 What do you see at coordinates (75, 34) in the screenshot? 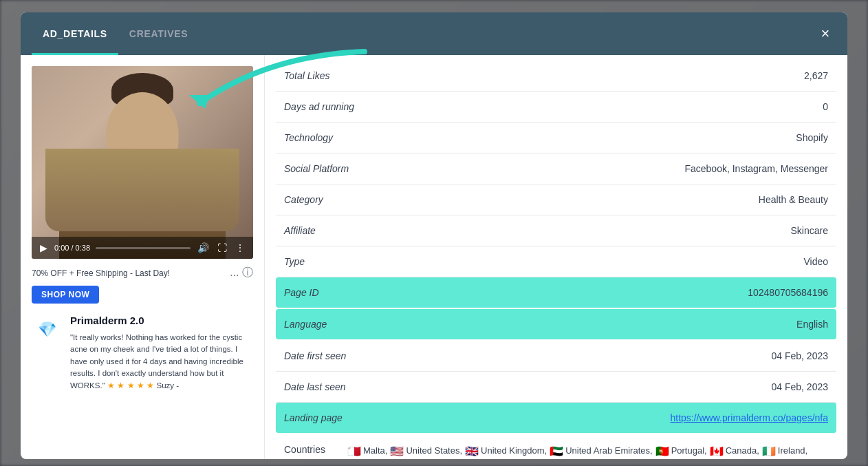
I see `tab-ad-details: AD_DETAILS` at bounding box center [75, 34].